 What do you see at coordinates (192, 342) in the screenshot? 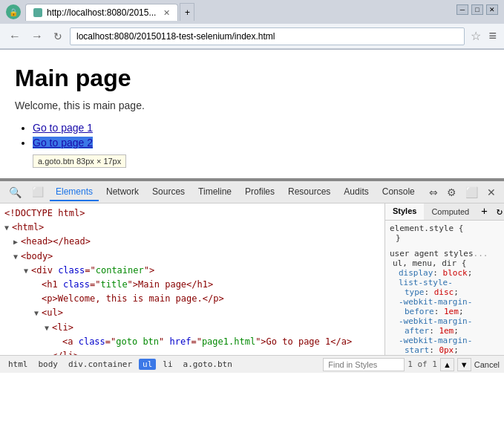
I see `html-line: <a class="goto btn" href="page1.html">Go…` at bounding box center [192, 342].